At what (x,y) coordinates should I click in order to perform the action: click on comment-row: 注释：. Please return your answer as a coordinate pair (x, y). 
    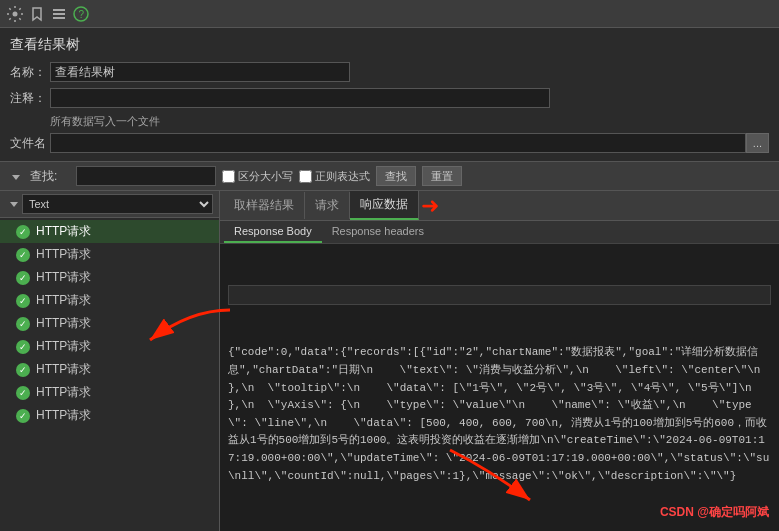
    Looking at the image, I should click on (390, 98).